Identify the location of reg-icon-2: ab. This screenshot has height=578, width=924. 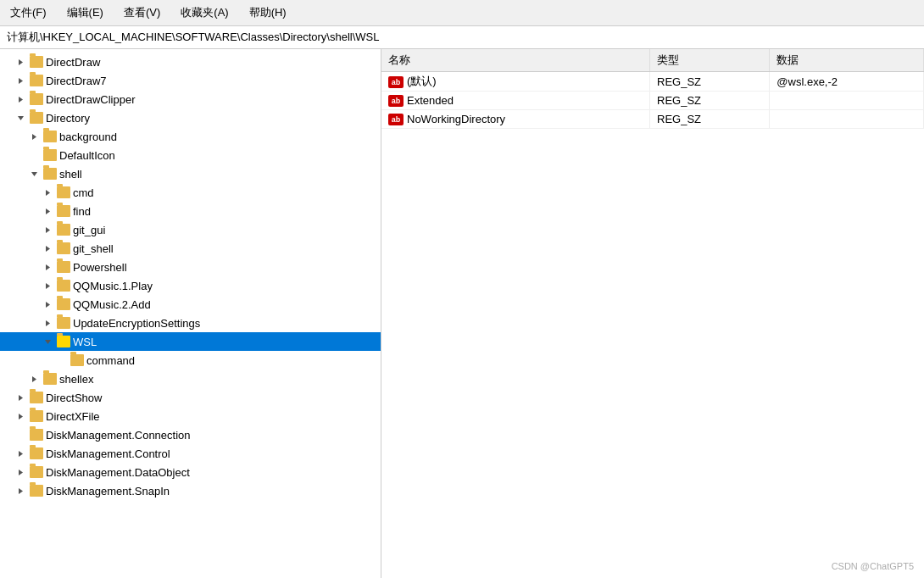
(396, 119).